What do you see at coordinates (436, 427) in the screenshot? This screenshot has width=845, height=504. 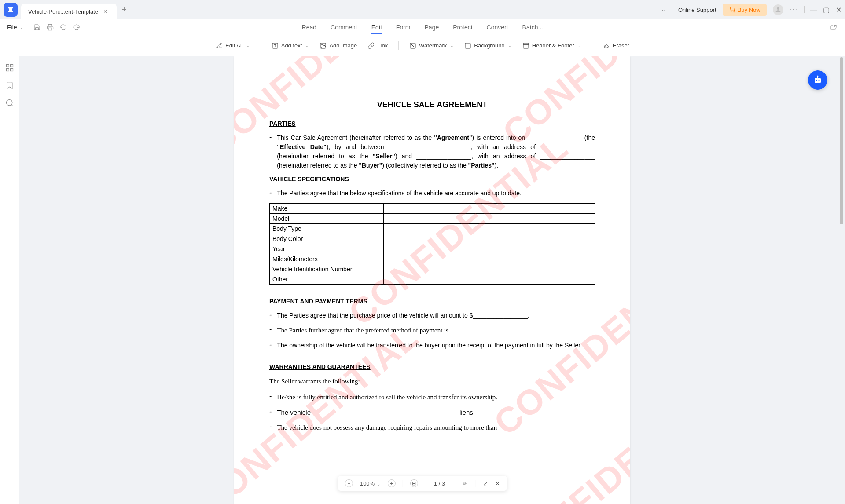 I see `warranty-item: The vehicle does not possess any damage …` at bounding box center [436, 427].